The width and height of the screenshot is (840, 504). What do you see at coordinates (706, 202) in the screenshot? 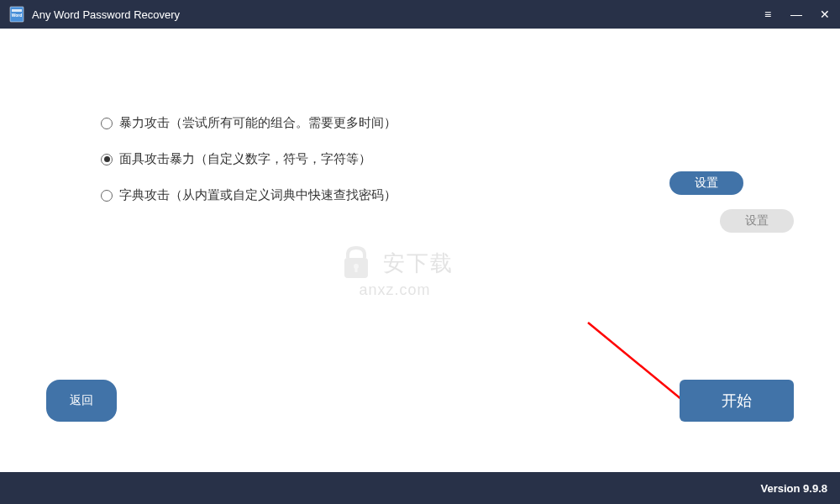
I see `settings-buttons: 设置 设置` at bounding box center [706, 202].